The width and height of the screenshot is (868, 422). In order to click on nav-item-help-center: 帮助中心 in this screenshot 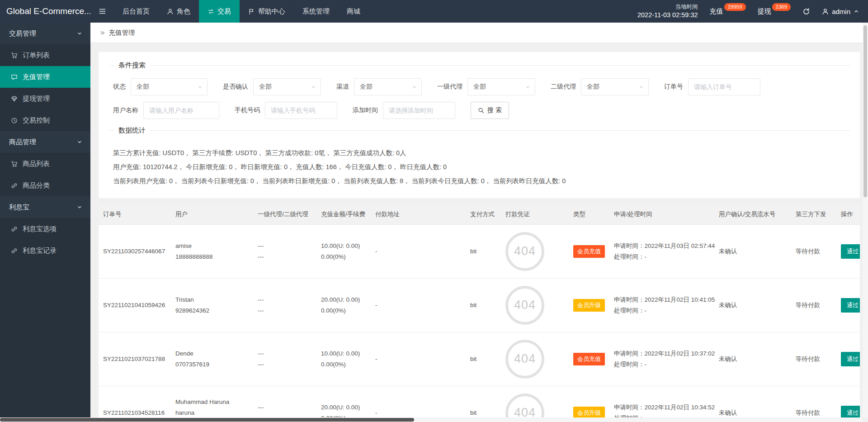, I will do `click(267, 11)`.